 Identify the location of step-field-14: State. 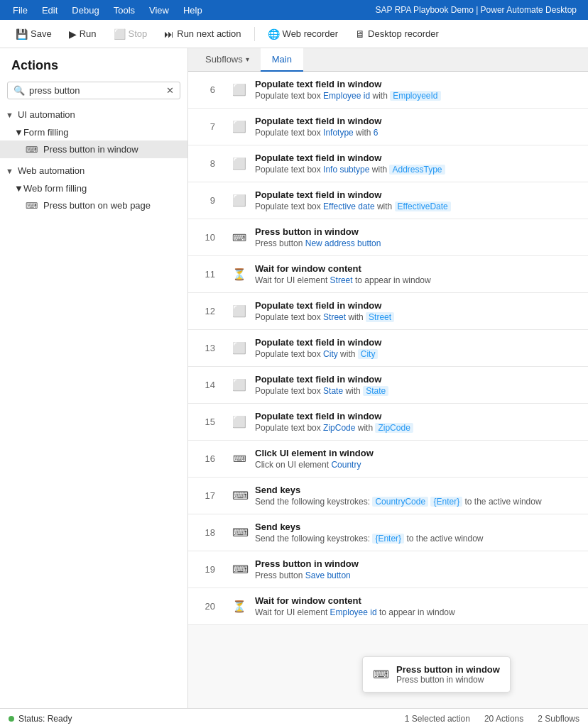
(333, 391).